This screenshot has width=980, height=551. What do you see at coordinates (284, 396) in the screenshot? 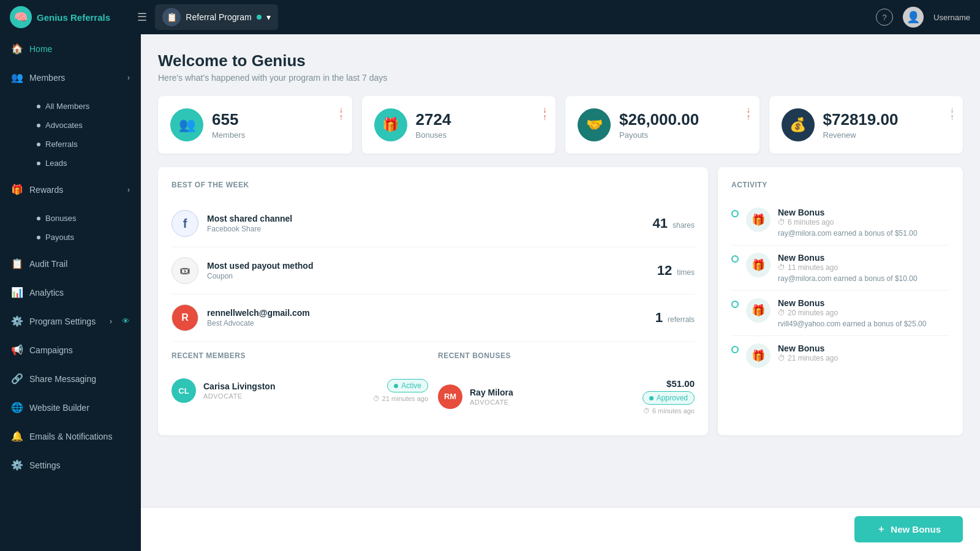
I see `member-role-cl: ADVOCATE` at bounding box center [284, 396].